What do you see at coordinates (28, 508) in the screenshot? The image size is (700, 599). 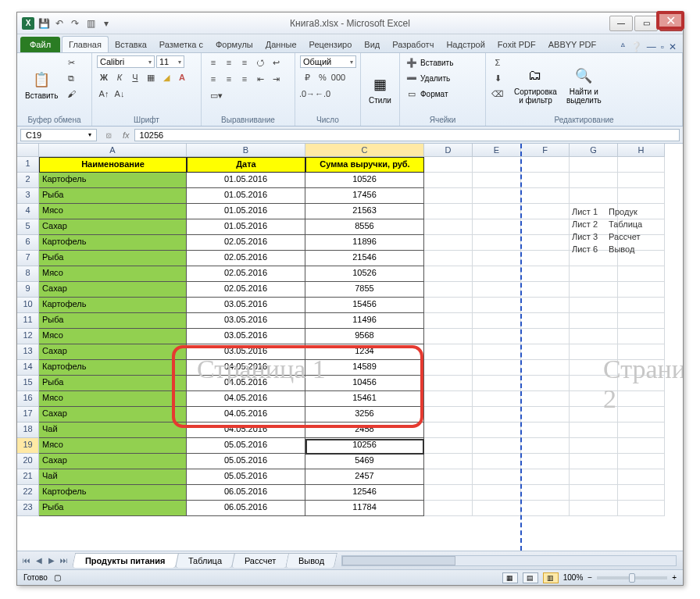 I see `row-header: 23` at bounding box center [28, 508].